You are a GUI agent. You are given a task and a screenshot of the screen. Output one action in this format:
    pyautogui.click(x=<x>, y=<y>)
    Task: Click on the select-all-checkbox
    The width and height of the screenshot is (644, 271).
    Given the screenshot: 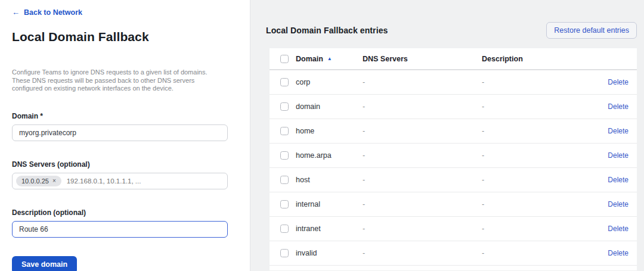 What is the action you would take?
    pyautogui.click(x=284, y=59)
    